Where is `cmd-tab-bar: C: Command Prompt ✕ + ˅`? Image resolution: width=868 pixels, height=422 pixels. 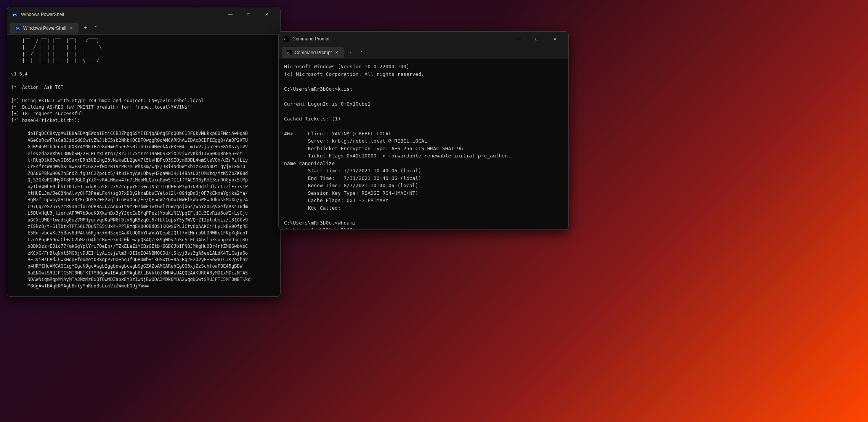 cmd-tab-bar: C: Command Prompt ✕ + ˅ is located at coordinates (424, 53).